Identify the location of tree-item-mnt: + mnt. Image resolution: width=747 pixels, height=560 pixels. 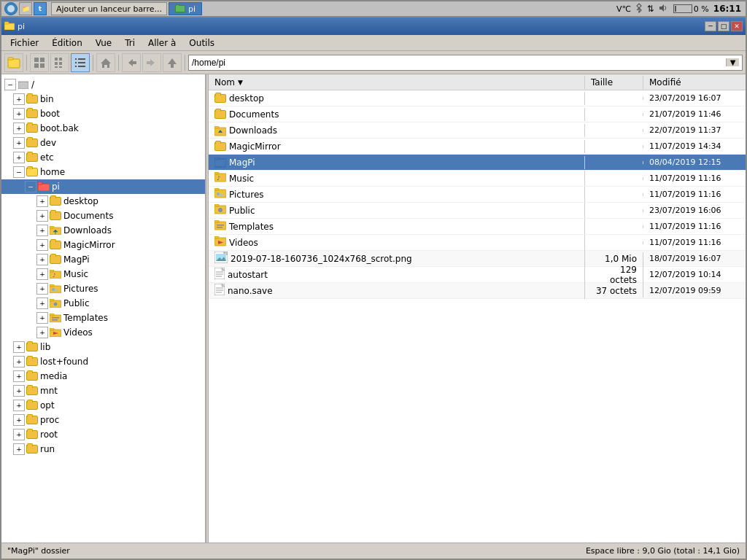
(104, 391).